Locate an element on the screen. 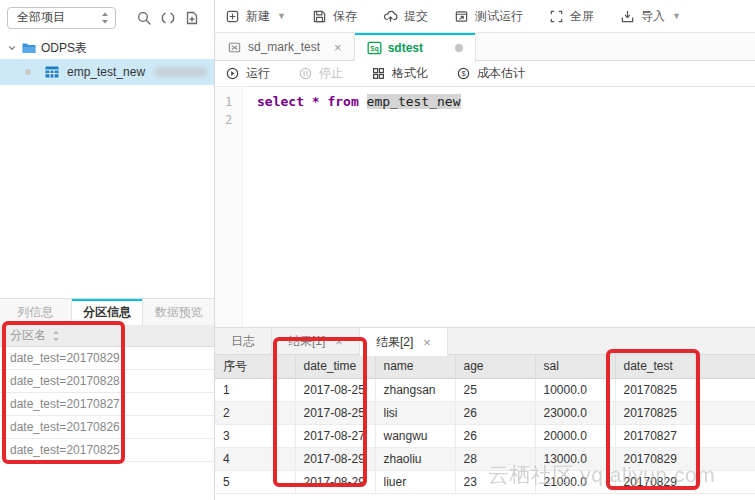 The width and height of the screenshot is (755, 500). results-tab-result1: 结果[1]× is located at coordinates (316, 342).